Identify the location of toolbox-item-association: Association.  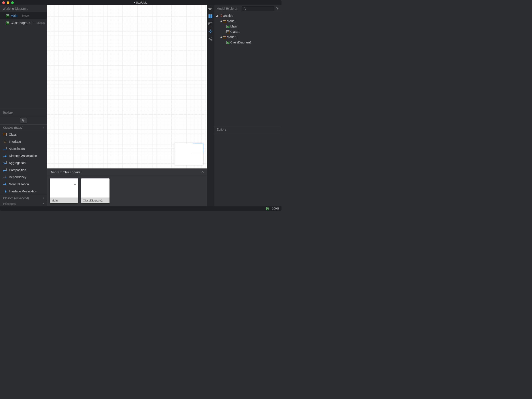
(24, 149).